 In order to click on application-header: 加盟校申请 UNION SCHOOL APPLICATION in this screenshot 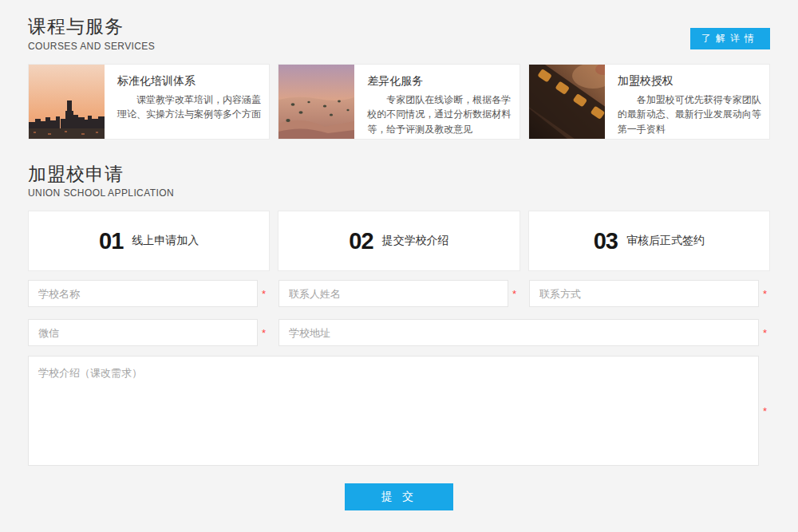, I will do `click(399, 182)`.